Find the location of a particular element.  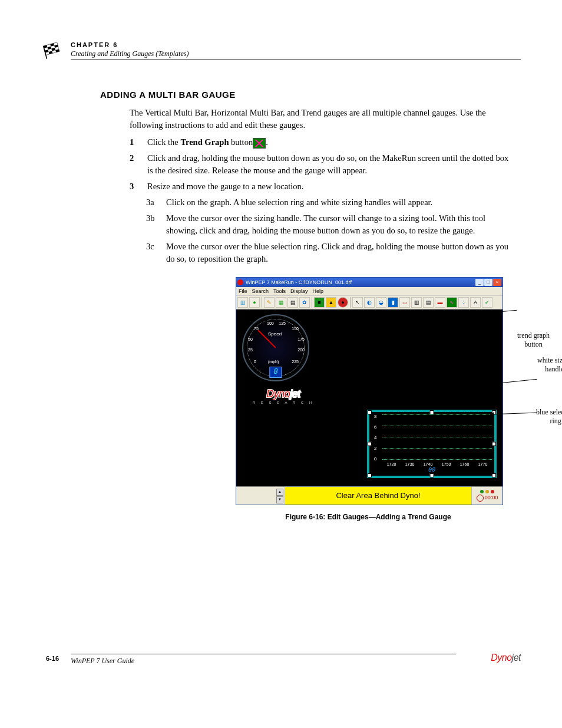

app-window: WinPEP 7 MakeRun - C:\DYNORUN_001.drf _ … is located at coordinates (369, 391).